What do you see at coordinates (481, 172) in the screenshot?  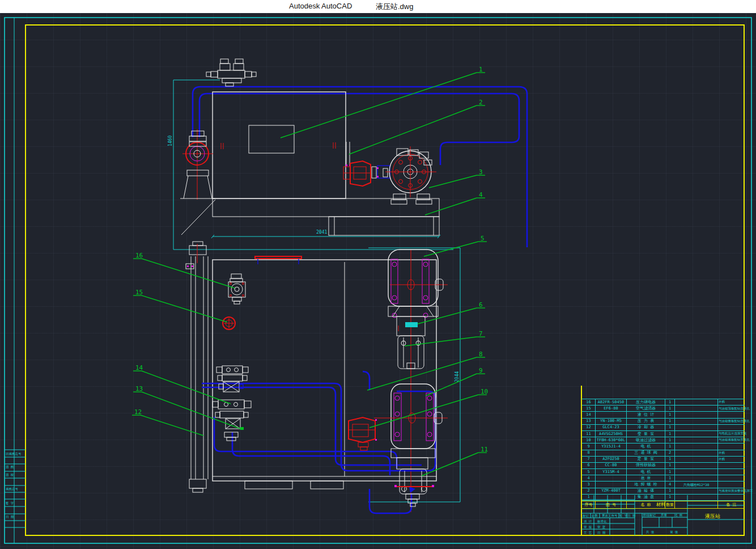 I see `leader-number: 3` at bounding box center [481, 172].